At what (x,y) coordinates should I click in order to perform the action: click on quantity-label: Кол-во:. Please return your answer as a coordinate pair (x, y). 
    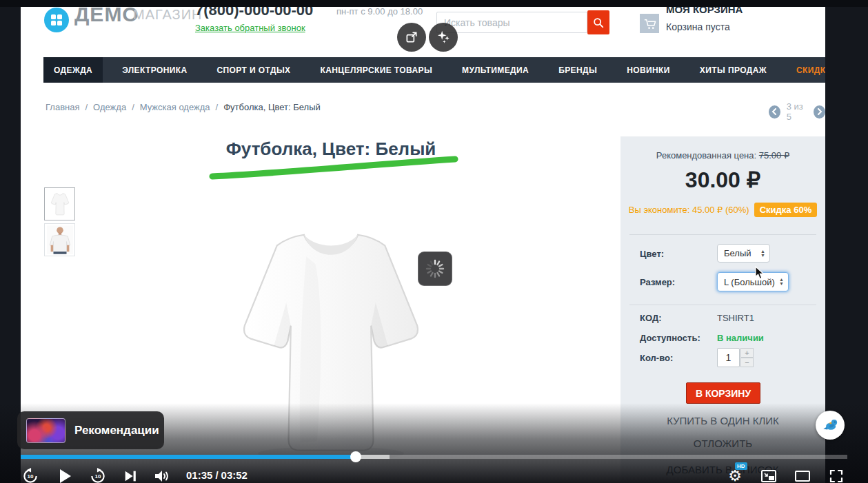
    Looking at the image, I should click on (656, 358).